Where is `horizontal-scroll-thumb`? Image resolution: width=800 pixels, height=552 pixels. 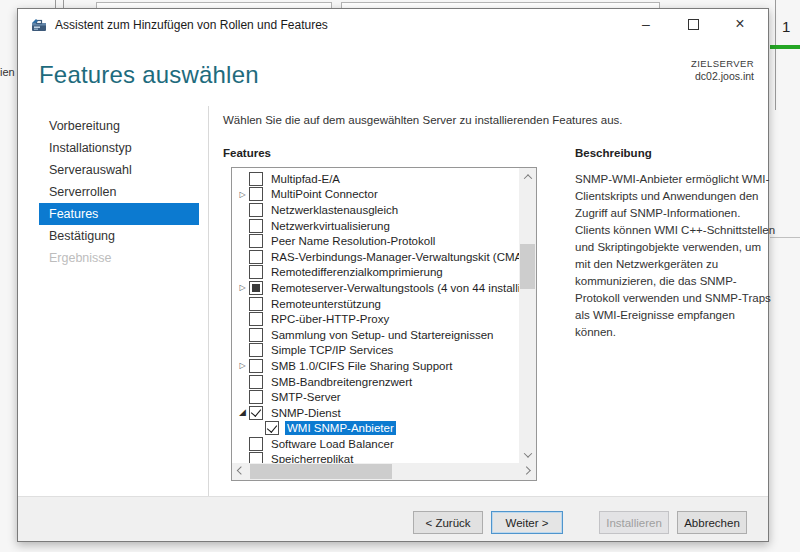
horizontal-scroll-thumb is located at coordinates (321, 472).